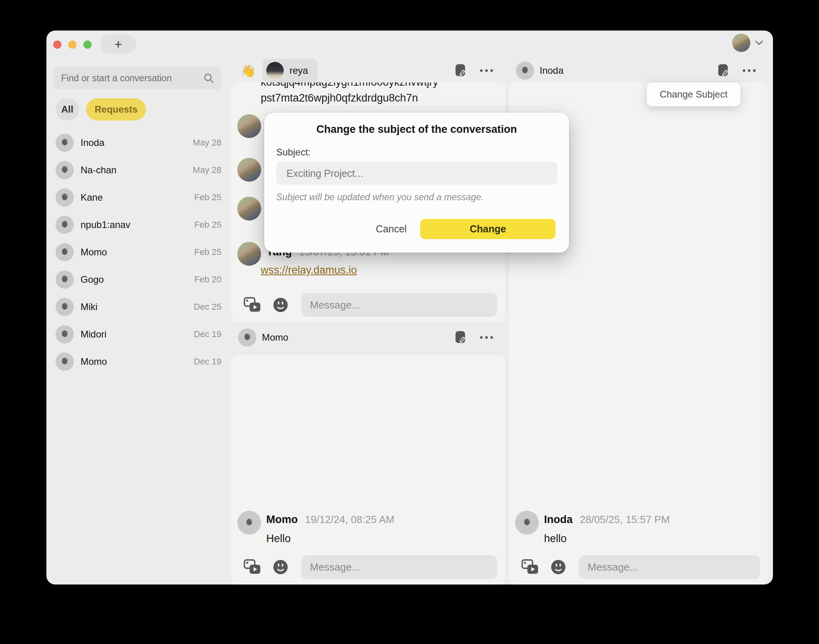 This screenshot has height=644, width=819. I want to click on npub-text: pst7mta2t6wpjh0qfzkdrdgu8ch7n, so click(339, 98).